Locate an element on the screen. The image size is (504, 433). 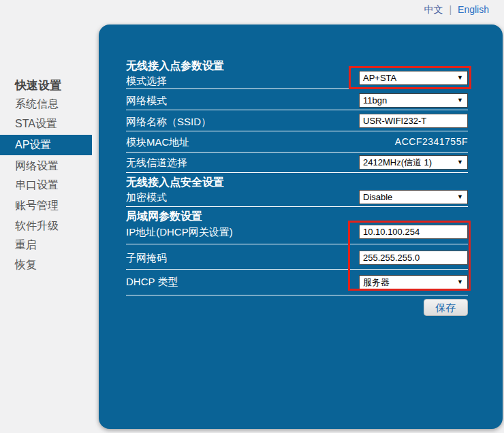
language-bar: 中文|English is located at coordinates (456, 10).